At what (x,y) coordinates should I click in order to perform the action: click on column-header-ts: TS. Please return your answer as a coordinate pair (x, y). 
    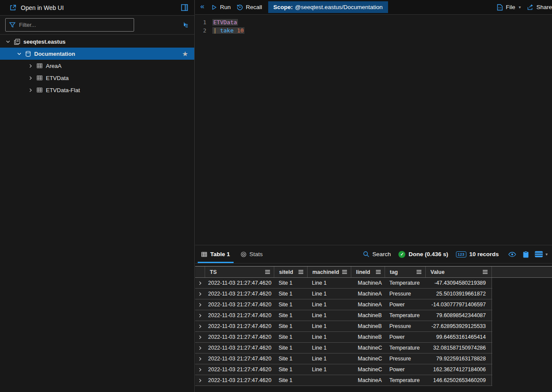
    Looking at the image, I should click on (239, 272).